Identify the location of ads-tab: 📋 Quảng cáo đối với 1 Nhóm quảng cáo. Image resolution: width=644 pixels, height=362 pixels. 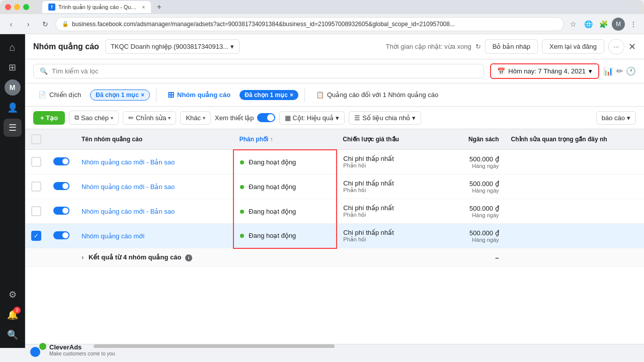
(377, 95).